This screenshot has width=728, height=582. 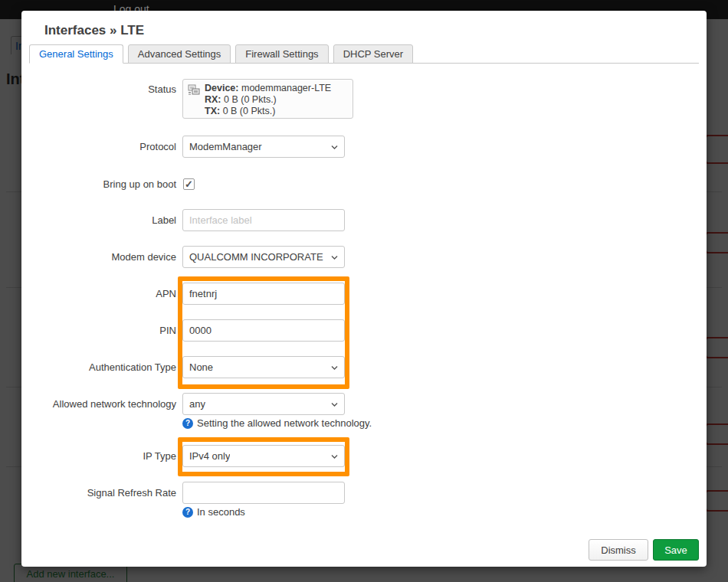 What do you see at coordinates (201, 368) in the screenshot?
I see `authentication-type-value: None` at bounding box center [201, 368].